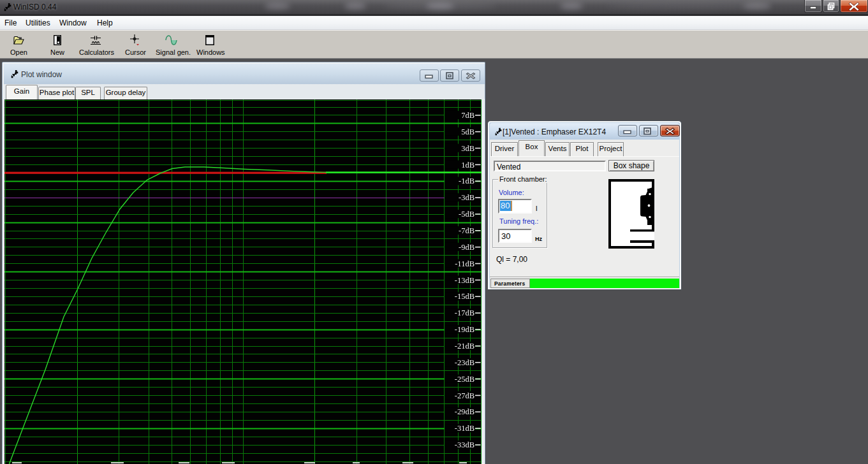 The image size is (868, 464). What do you see at coordinates (464, 264) in the screenshot?
I see `svg-text: -11dB` at bounding box center [464, 264].